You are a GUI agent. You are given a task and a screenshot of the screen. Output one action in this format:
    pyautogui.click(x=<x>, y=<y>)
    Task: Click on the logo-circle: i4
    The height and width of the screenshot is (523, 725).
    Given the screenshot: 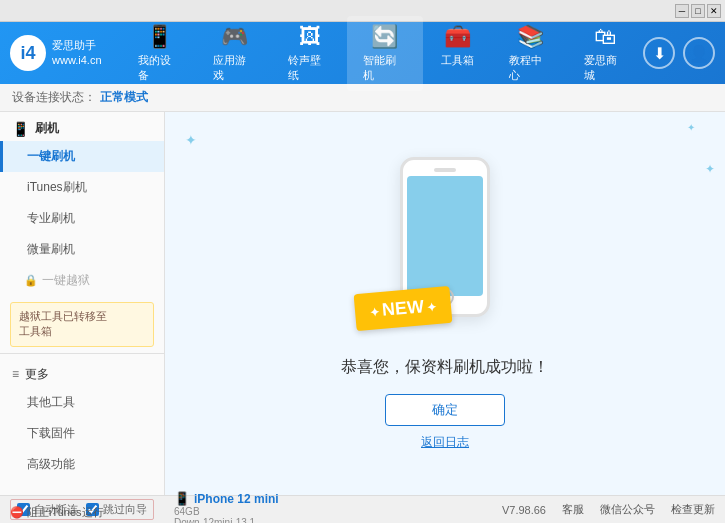 What is the action you would take?
    pyautogui.click(x=28, y=53)
    